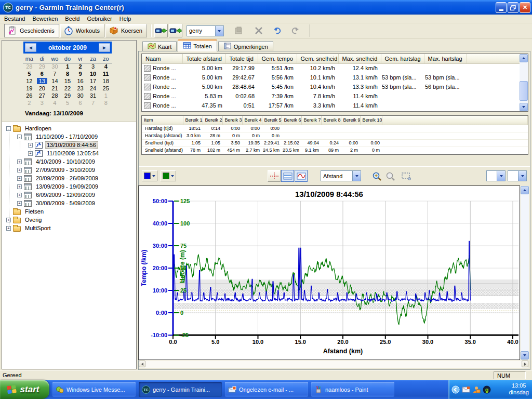 This screenshot has height=399, width=532. I want to click on chart-hscrollbar, so click(334, 364).